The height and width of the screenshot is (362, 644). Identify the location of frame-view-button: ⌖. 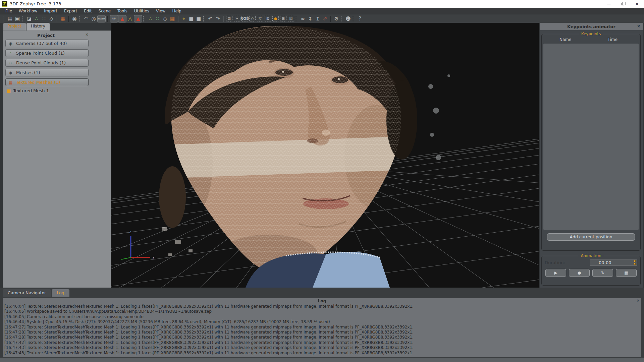
(184, 19).